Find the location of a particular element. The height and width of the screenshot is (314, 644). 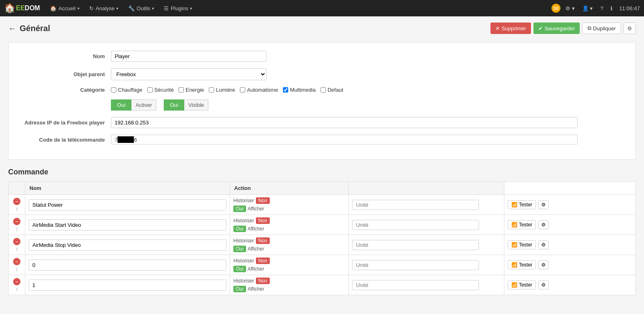

checkbox-securite: Sécurité is located at coordinates (160, 90).